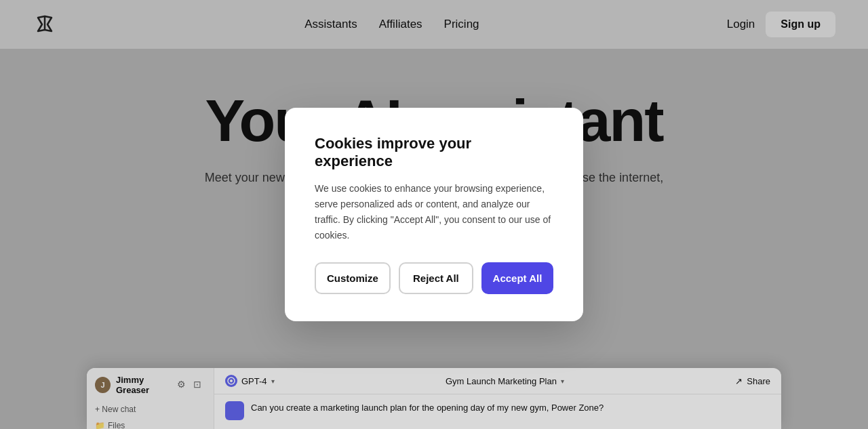  What do you see at coordinates (434, 212) in the screenshot?
I see `modal-body: We use cookies to enhance your browsing …` at bounding box center [434, 212].